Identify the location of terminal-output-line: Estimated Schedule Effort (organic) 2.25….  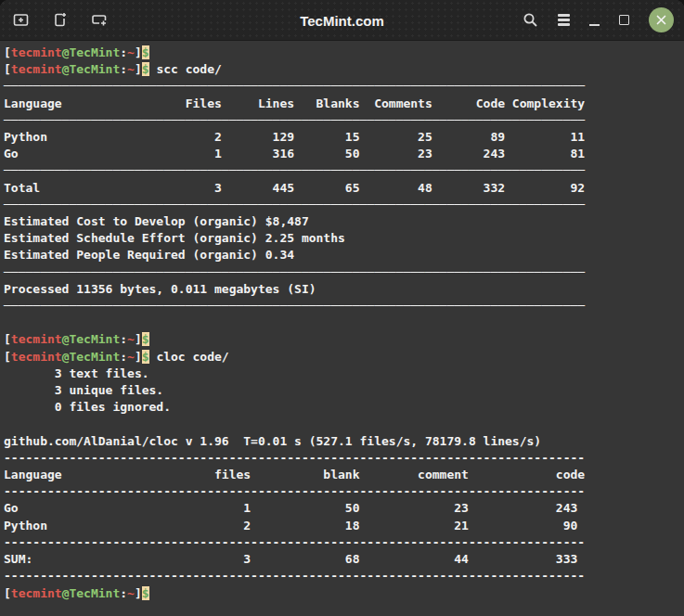
(343, 238).